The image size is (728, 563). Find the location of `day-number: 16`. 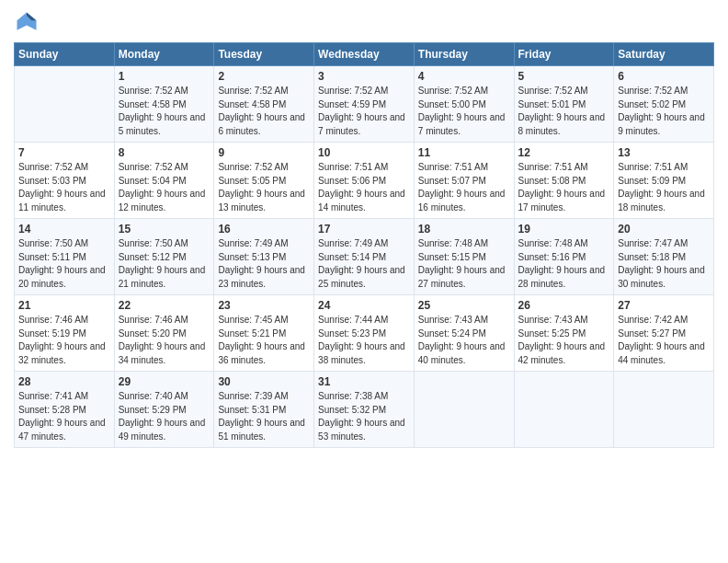

day-number: 16 is located at coordinates (264, 229).